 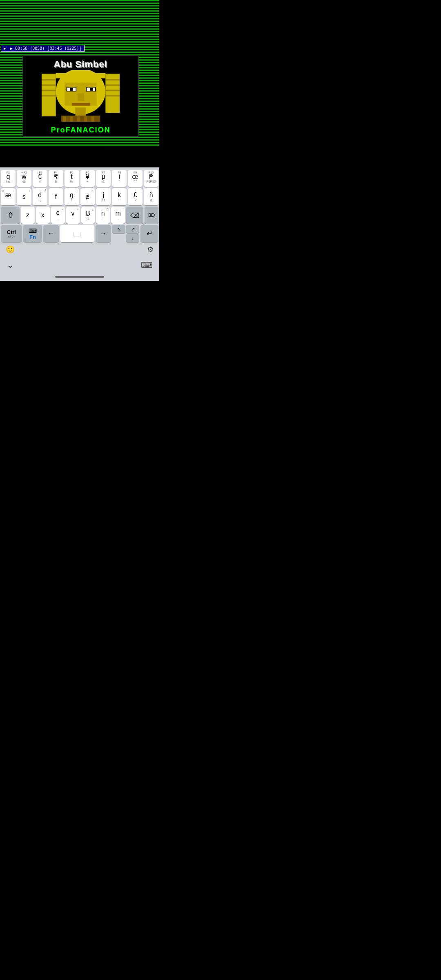 What do you see at coordinates (80, 234) in the screenshot?
I see `keyboard-bottom-row: Ctrl πλ∇¬ ⌨ Fn ← ⌴ → ↖ ↗ ↓` at bounding box center [80, 234].